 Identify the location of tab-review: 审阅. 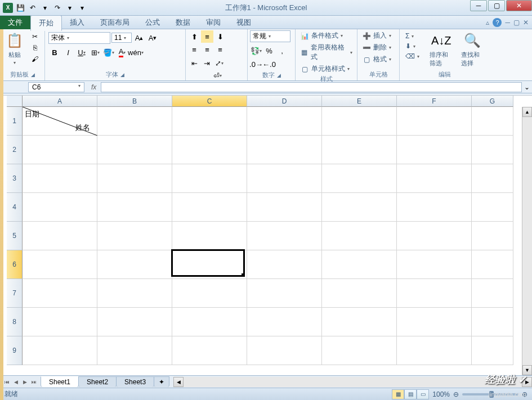
(213, 23).